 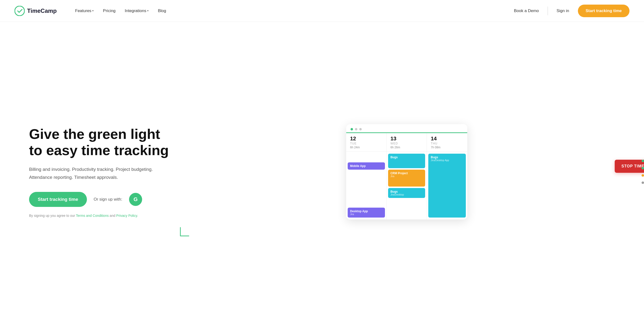 What do you see at coordinates (407, 142) in the screenshot?
I see `cal-day-13: 13 WED 6h 26m` at bounding box center [407, 142].